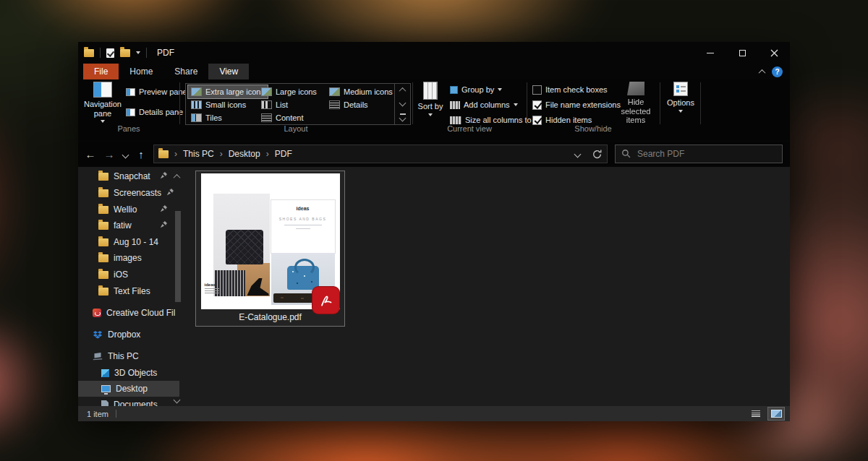 The image size is (868, 461). What do you see at coordinates (576, 105) in the screenshot?
I see `file-name-extensions-checkbox: File name extensions` at bounding box center [576, 105].